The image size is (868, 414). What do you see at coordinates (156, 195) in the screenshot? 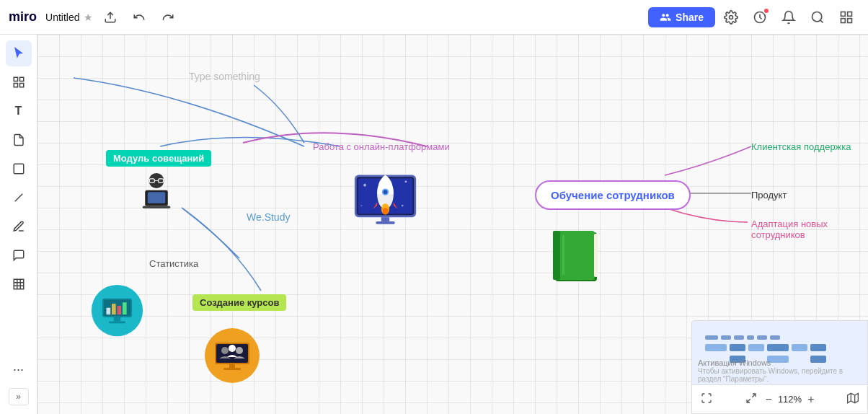
I see `person-laptop-icon` at bounding box center [156, 195].